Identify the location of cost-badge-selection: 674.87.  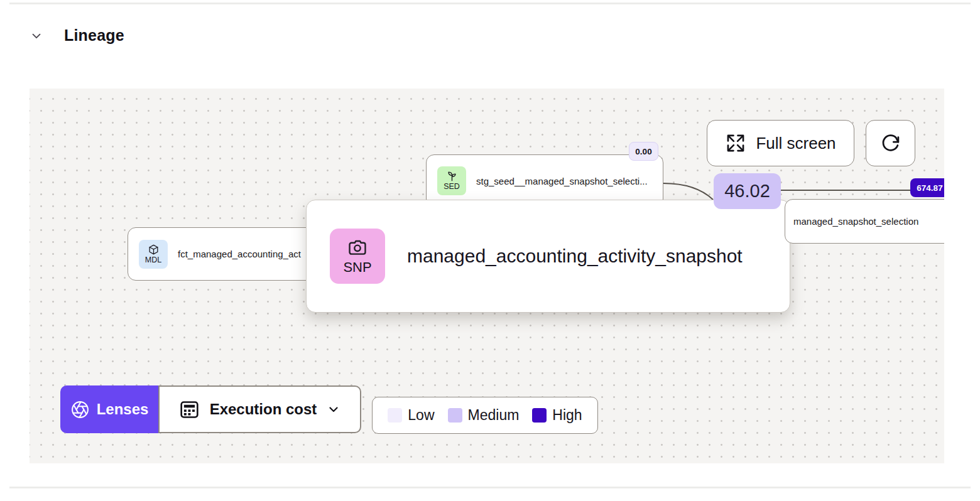
(927, 188).